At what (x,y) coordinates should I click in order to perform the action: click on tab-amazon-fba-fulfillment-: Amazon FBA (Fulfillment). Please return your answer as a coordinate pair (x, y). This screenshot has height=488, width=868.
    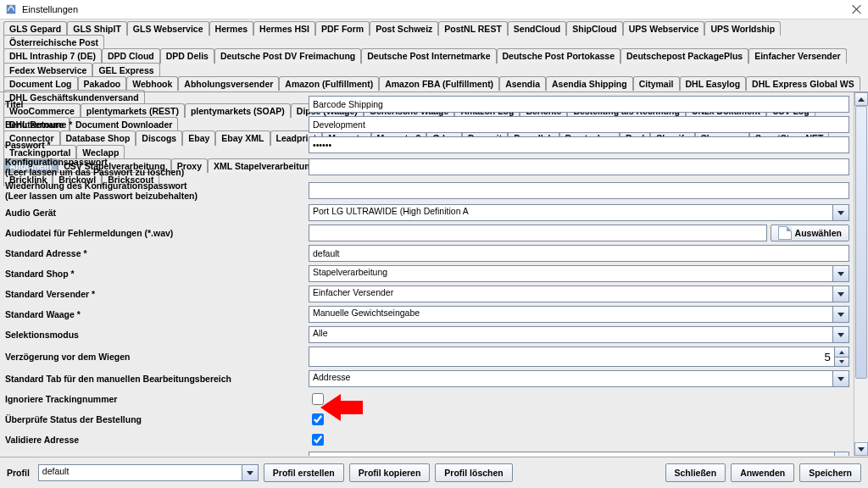
    Looking at the image, I should click on (439, 83).